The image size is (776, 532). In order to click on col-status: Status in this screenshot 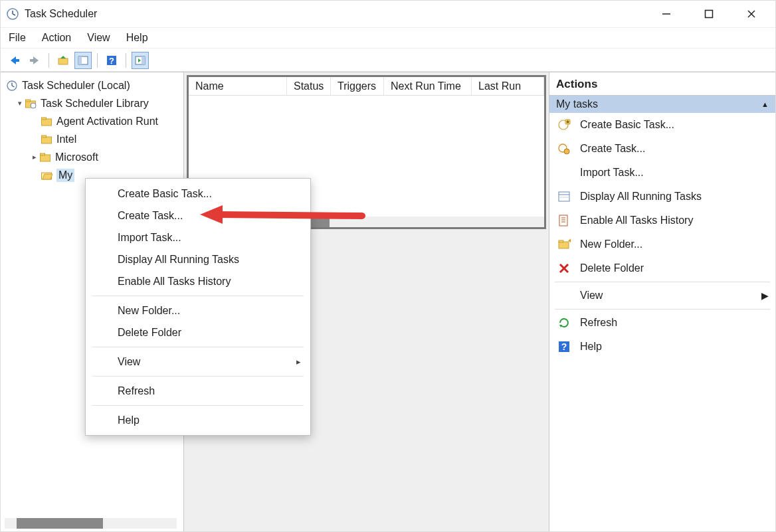, I will do `click(309, 86)`.